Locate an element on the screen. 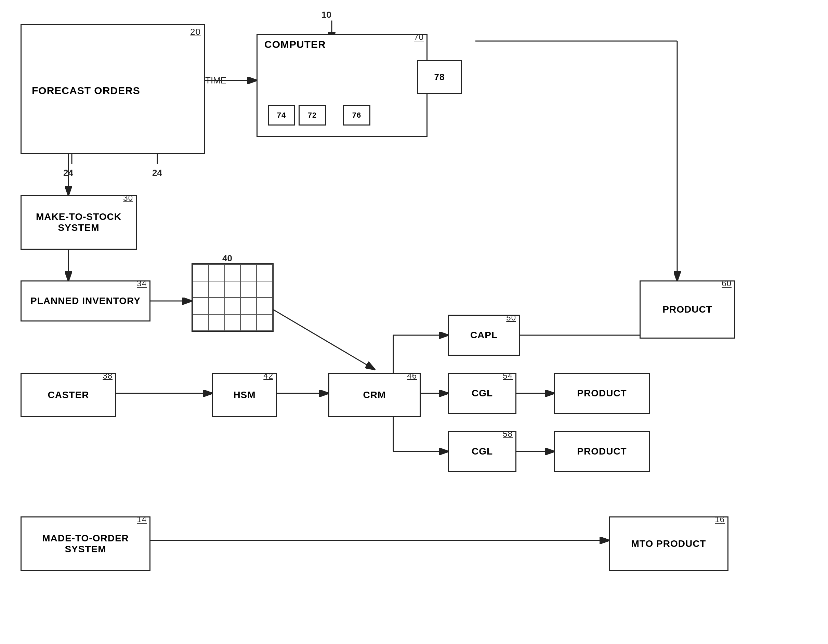  ref-24-left: 24 is located at coordinates (68, 173).